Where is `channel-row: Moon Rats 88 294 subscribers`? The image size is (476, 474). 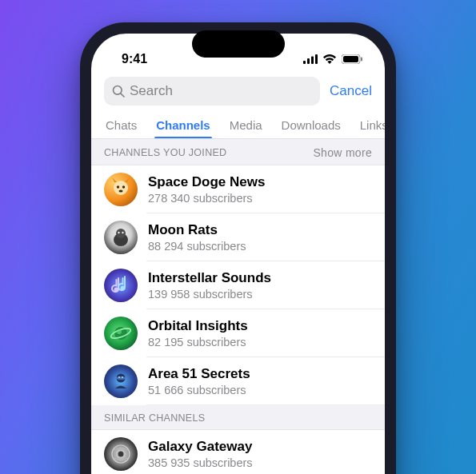
channel-row: Moon Rats 88 294 subscribers is located at coordinates (238, 237).